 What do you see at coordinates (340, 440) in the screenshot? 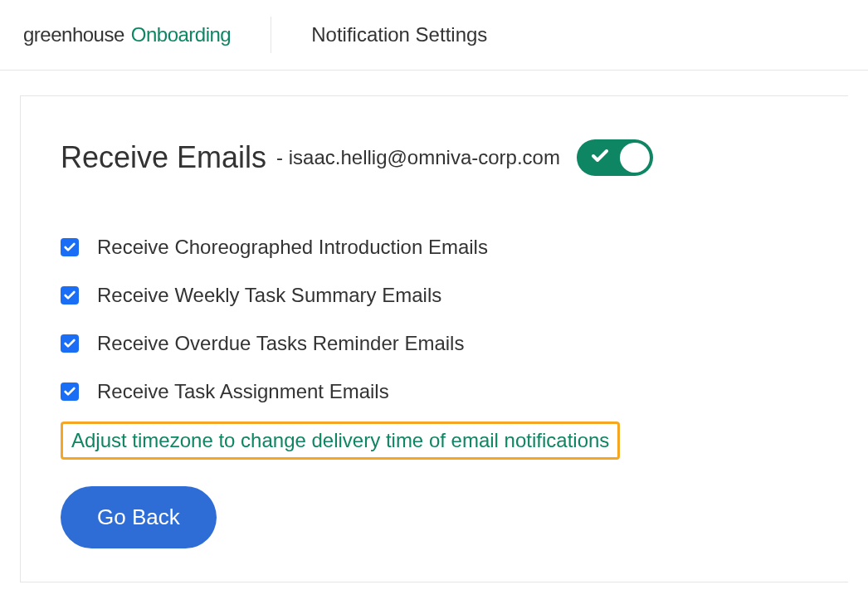
I see `adjust-timezone-link: Adjust timezone to change delivery time …` at bounding box center [340, 440].